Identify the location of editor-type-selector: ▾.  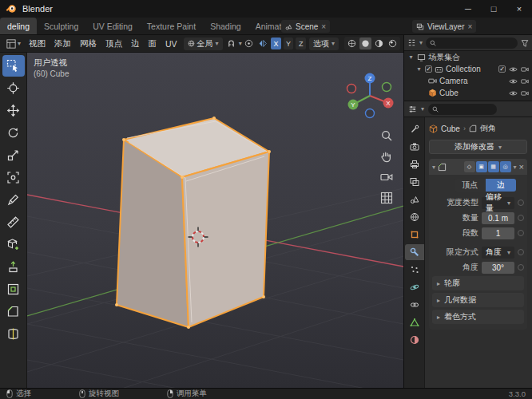
(14, 44).